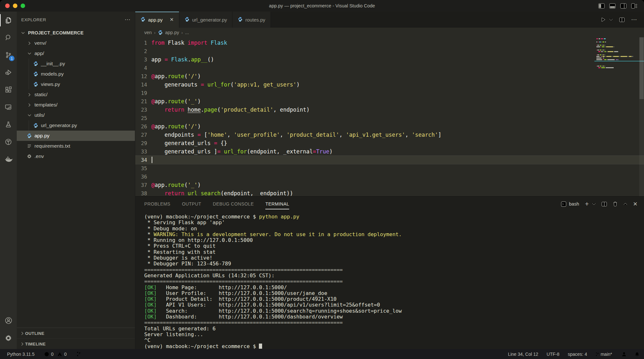  What do you see at coordinates (8, 38) in the screenshot?
I see `activity-bar-item-search` at bounding box center [8, 38].